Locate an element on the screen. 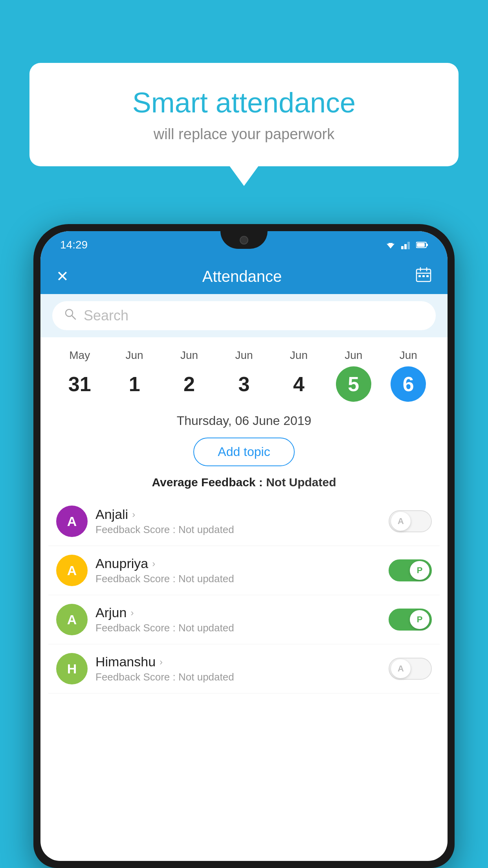  speech-bubble-title: Smart attendance is located at coordinates (244, 103).